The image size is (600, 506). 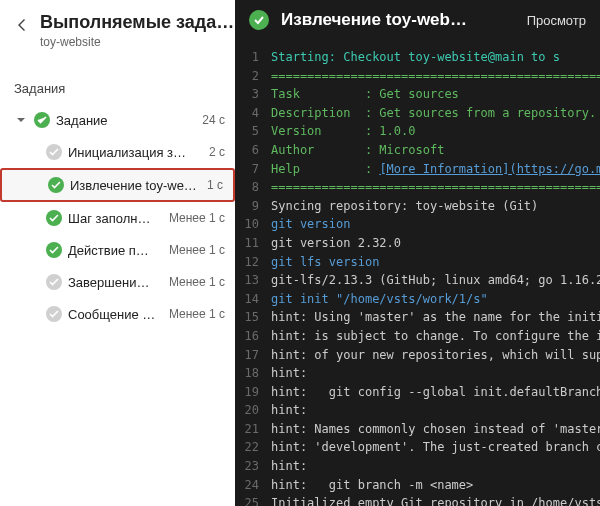 I want to click on line-number: 5, so click(x=253, y=132).